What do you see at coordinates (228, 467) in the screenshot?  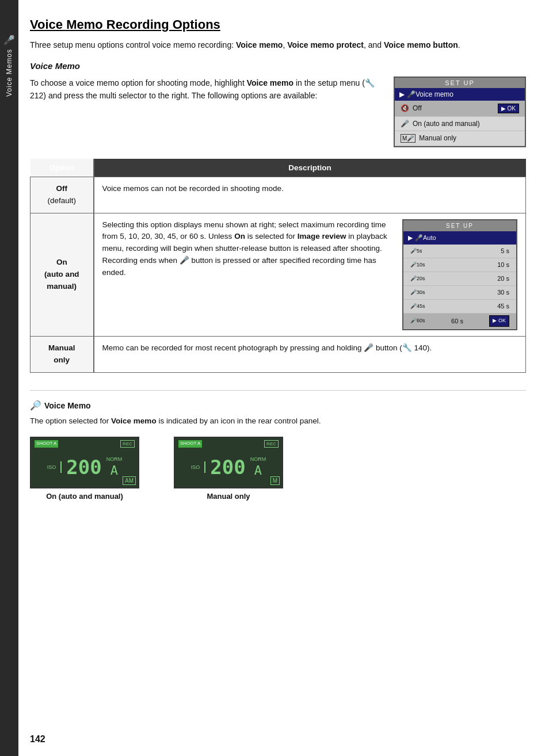 I see `lcd-number-manual: 200` at bounding box center [228, 467].